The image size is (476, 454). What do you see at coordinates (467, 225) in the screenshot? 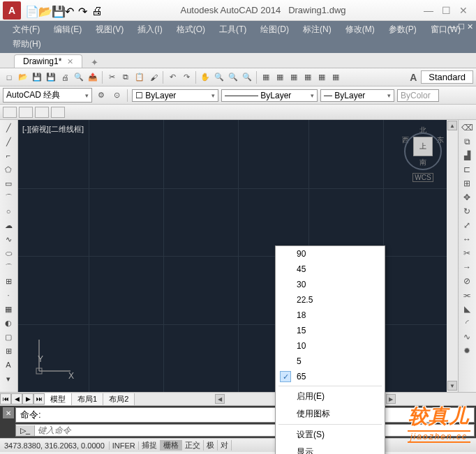
I see `scale-icon: ⤢` at bounding box center [467, 225].